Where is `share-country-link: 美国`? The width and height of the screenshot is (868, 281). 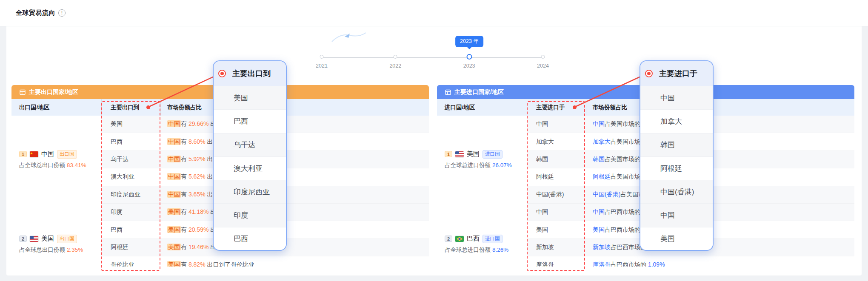
share-country-link: 美国 is located at coordinates (599, 230).